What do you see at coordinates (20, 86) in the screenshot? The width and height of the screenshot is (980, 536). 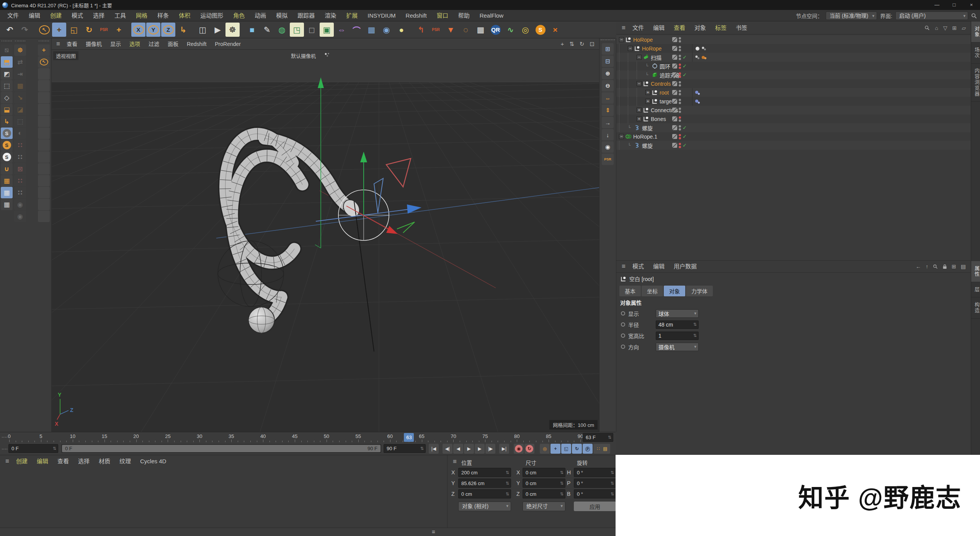 I see `sidebar-quantize-disabled: ▩` at bounding box center [20, 86].